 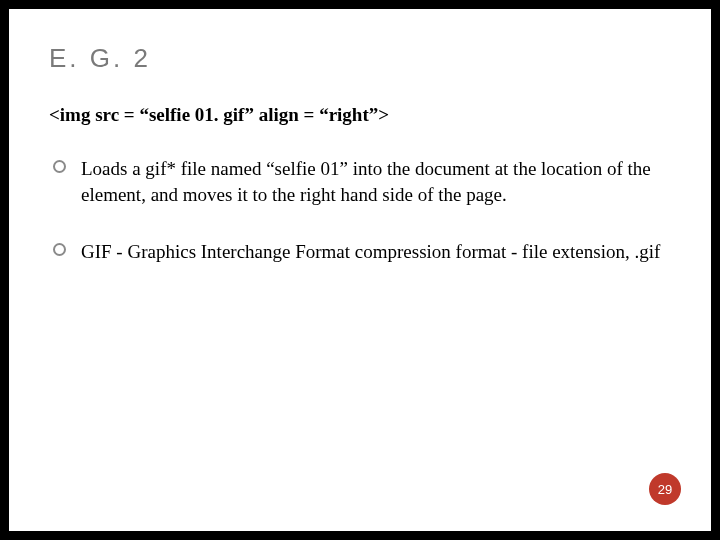 What do you see at coordinates (665, 489) in the screenshot?
I see `page-number-badge: 29` at bounding box center [665, 489].